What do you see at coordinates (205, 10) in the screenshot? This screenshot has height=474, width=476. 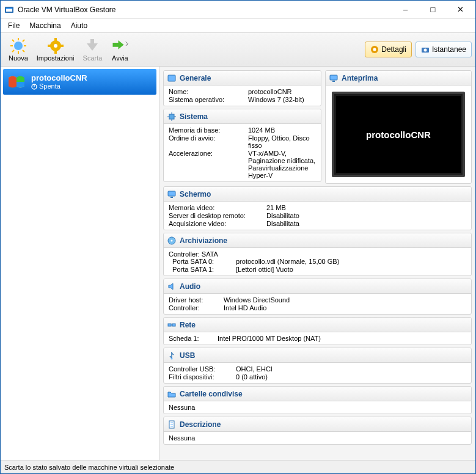 I see `window-title: Oracle VM VirtualBox Gestore` at bounding box center [205, 10].